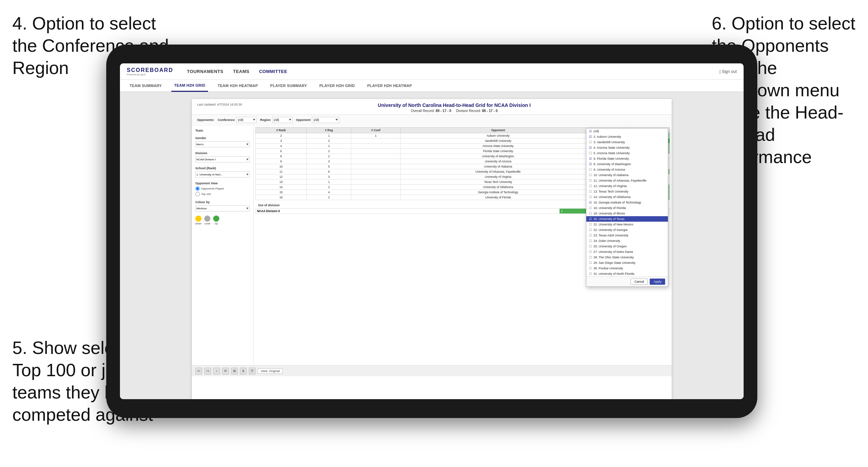  I want to click on dropdown-item: 31. University of North Florida, so click(627, 274).